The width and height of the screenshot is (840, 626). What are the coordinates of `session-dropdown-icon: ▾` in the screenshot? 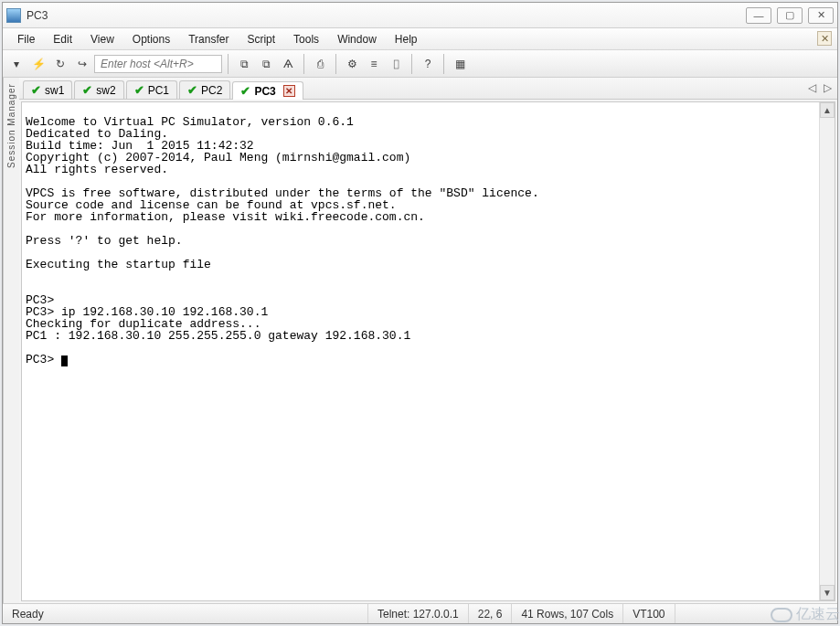 It's located at (16, 64).